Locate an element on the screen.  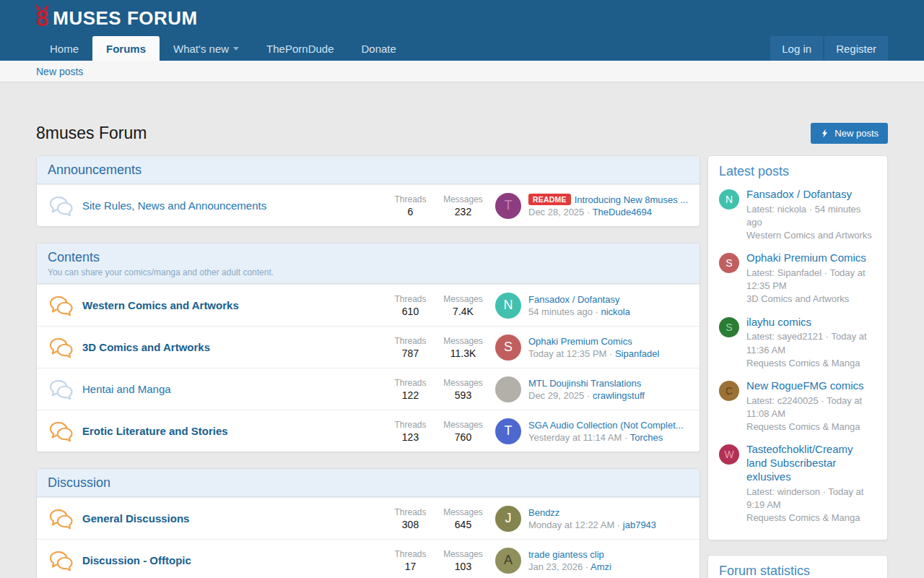
forum-link: Western Comics and Artworks is located at coordinates (160, 305).